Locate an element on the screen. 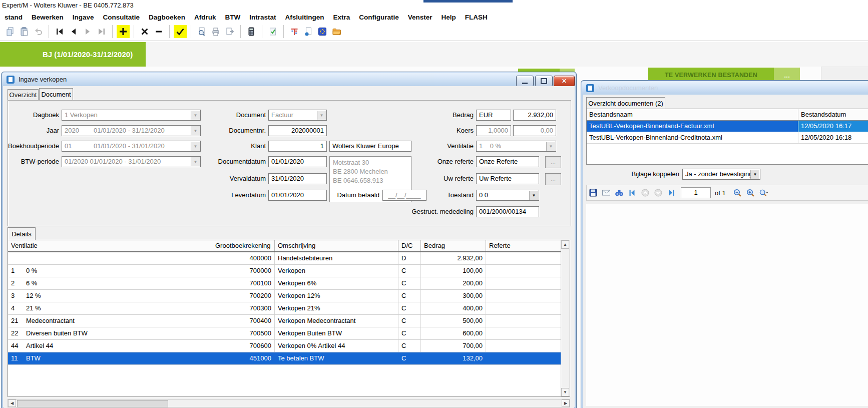 This screenshot has width=868, height=408. dagboek-combo: 1 Verkopen▼ is located at coordinates (131, 115).